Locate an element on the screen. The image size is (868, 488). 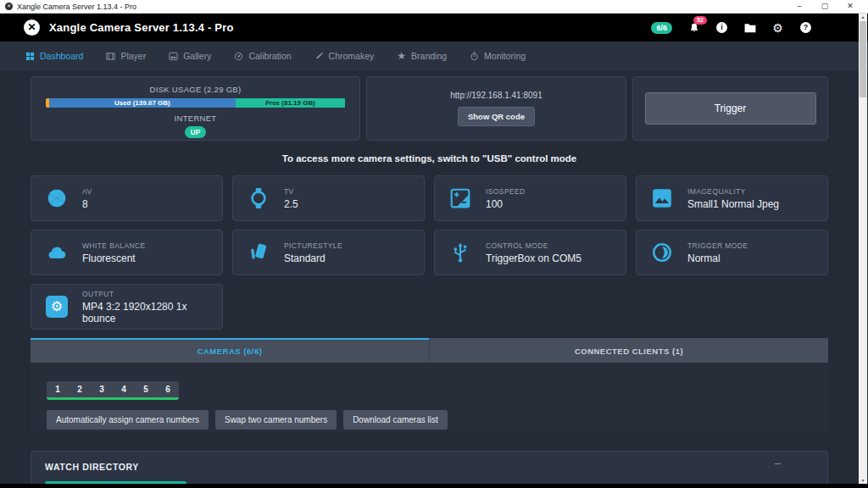
brush-icon is located at coordinates (319, 56).